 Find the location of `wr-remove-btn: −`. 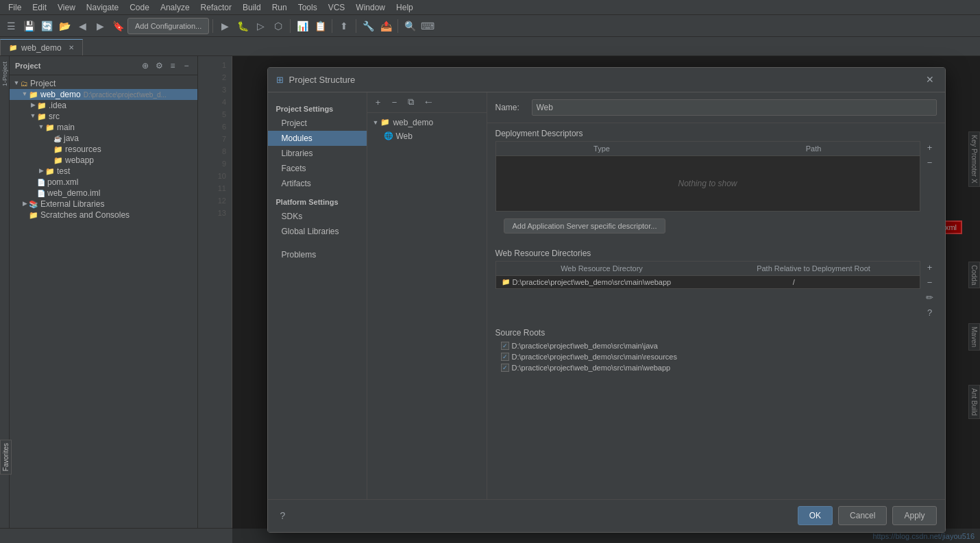

wr-remove-btn: − is located at coordinates (930, 283).